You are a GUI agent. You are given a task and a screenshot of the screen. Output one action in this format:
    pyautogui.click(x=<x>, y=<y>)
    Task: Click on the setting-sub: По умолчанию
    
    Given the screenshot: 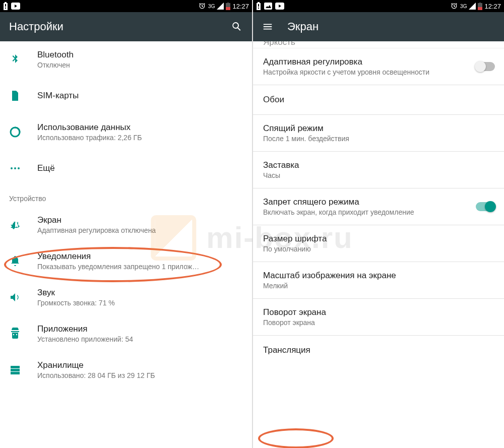 What is the action you would take?
    pyautogui.click(x=379, y=249)
    